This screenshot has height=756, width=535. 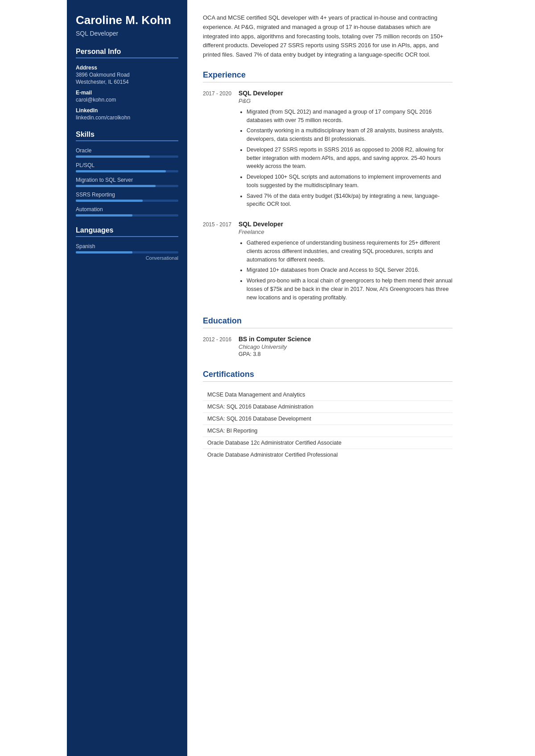 What do you see at coordinates (328, 443) in the screenshot?
I see `certification-row: Oracle Database 12c Administrator Certif…` at bounding box center [328, 443].